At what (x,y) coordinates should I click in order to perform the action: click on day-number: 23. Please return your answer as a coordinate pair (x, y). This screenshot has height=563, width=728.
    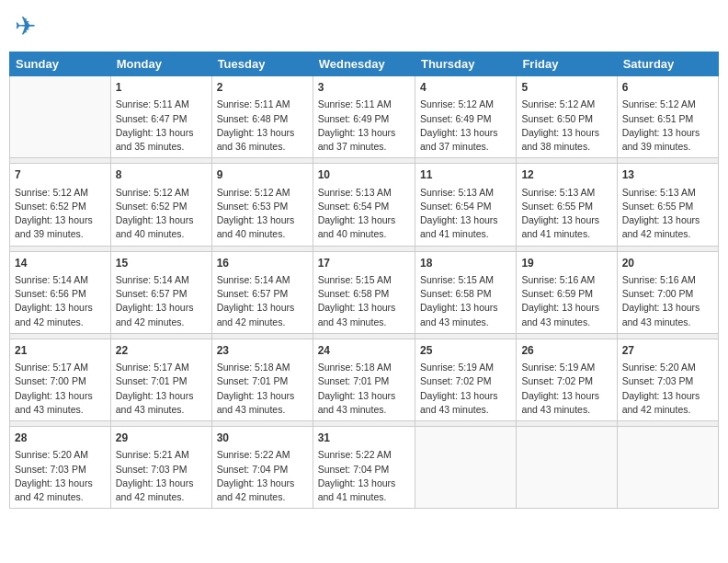
    Looking at the image, I should click on (263, 351).